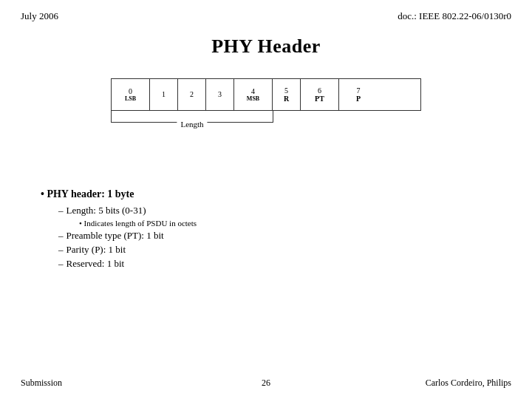 This screenshot has height=399, width=532. I want to click on footer-submission: Submission, so click(41, 383).